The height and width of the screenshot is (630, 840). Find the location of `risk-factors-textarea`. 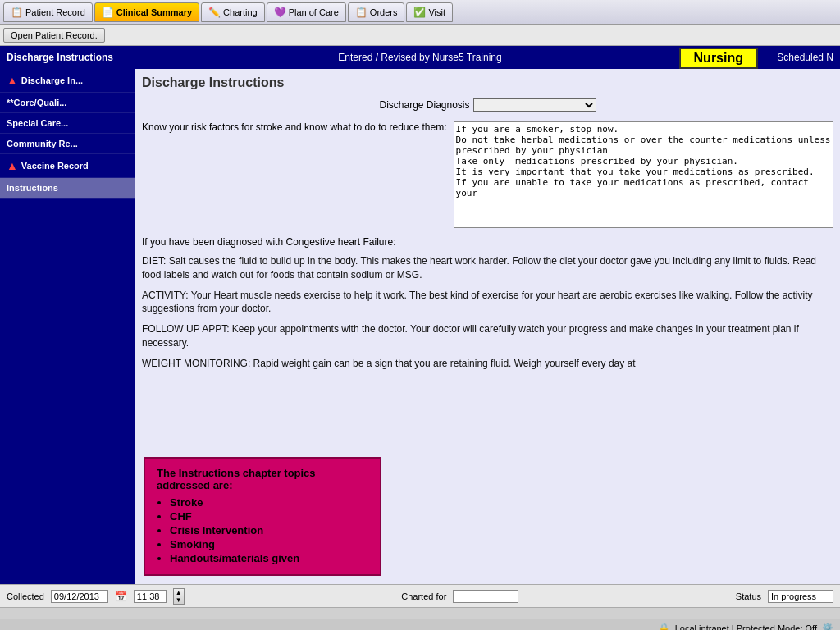

risk-factors-textarea is located at coordinates (643, 175).